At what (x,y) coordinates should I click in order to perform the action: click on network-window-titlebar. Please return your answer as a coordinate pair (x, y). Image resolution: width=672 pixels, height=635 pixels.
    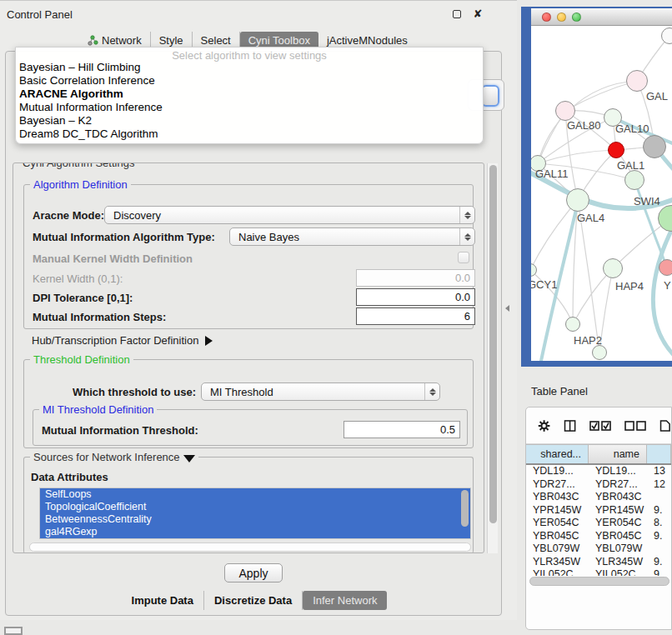
    Looking at the image, I should click on (602, 17).